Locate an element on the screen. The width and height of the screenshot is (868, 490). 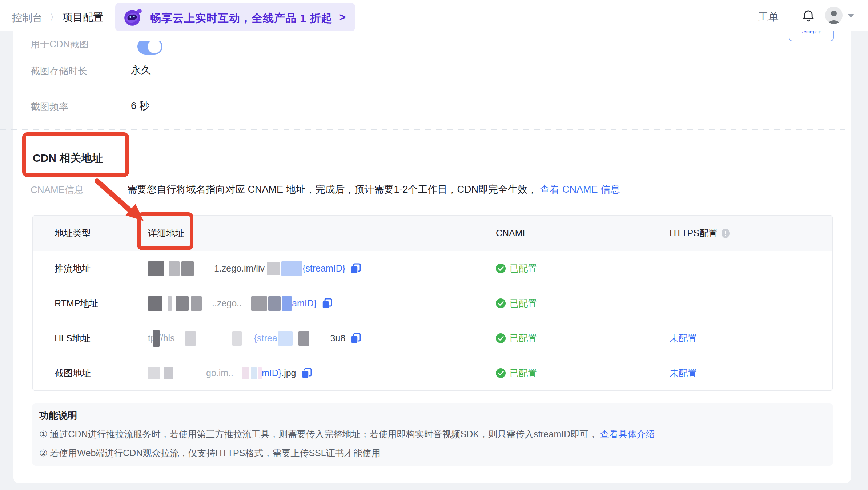
notes-title: 功能说明 is located at coordinates (58, 416).